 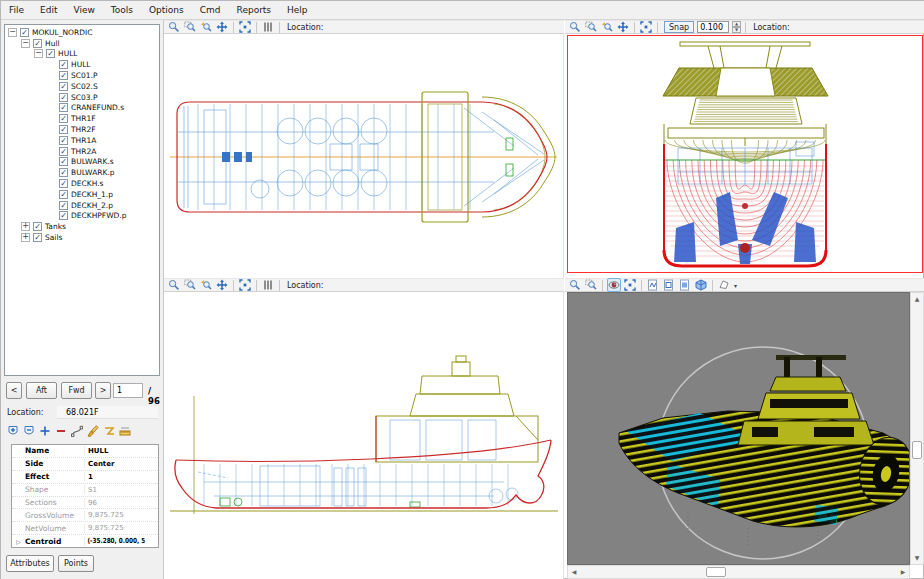 What do you see at coordinates (82, 98) in the screenshot?
I see `tree-row-sc03-p: ✓SC03.P` at bounding box center [82, 98].